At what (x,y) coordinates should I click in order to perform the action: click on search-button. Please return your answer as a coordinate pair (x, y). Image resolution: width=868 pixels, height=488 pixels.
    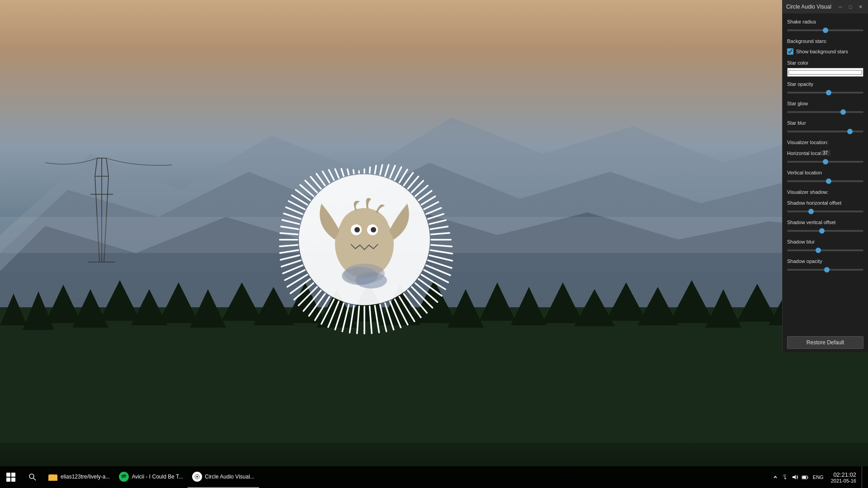
    Looking at the image, I should click on (33, 477).